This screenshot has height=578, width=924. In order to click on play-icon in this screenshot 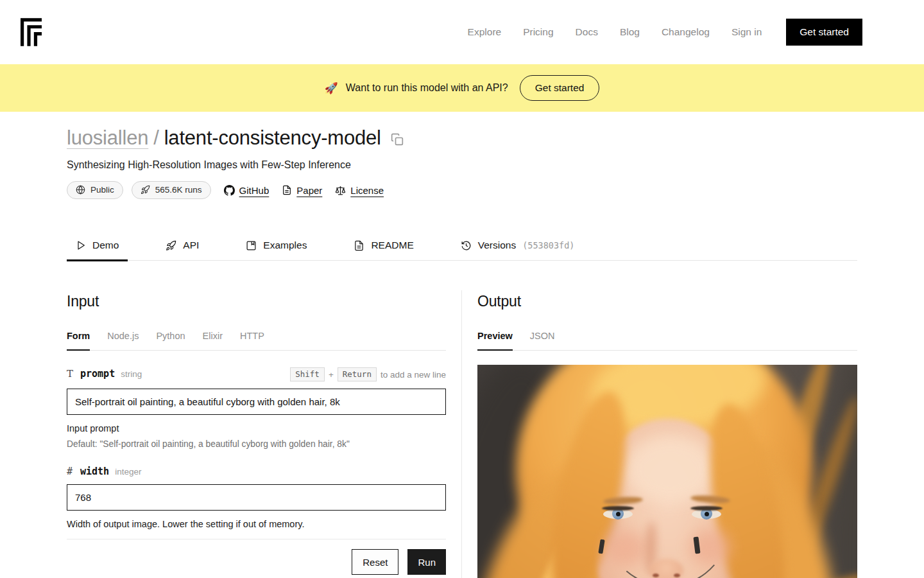, I will do `click(81, 245)`.